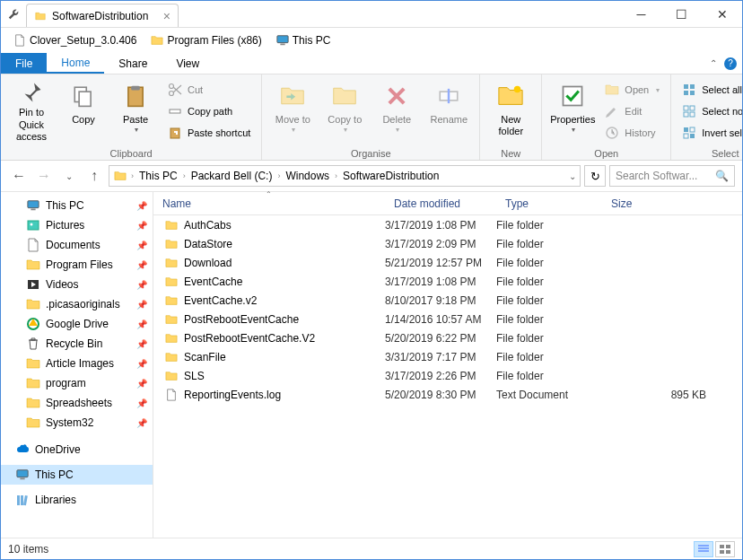 The width and height of the screenshot is (743, 560). Describe the element at coordinates (77, 265) in the screenshot. I see `sidebar-item: Program Files📌` at that location.